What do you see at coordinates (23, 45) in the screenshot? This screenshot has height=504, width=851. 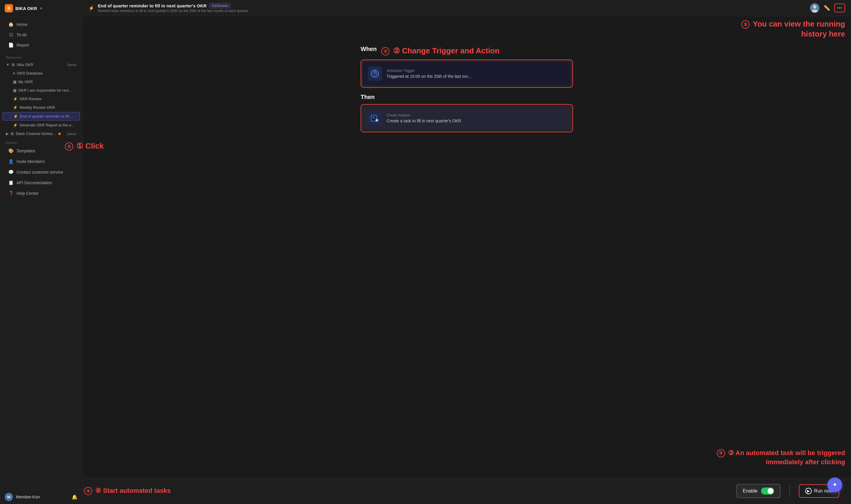 I see `sidebar-item-report-label: Report` at bounding box center [23, 45].